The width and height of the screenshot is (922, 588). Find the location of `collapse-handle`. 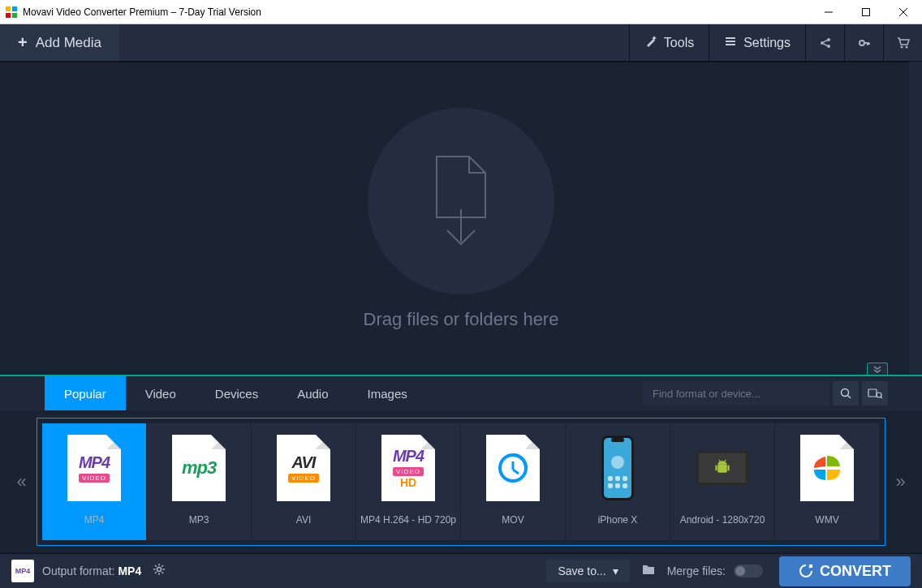

collapse-handle is located at coordinates (877, 368).